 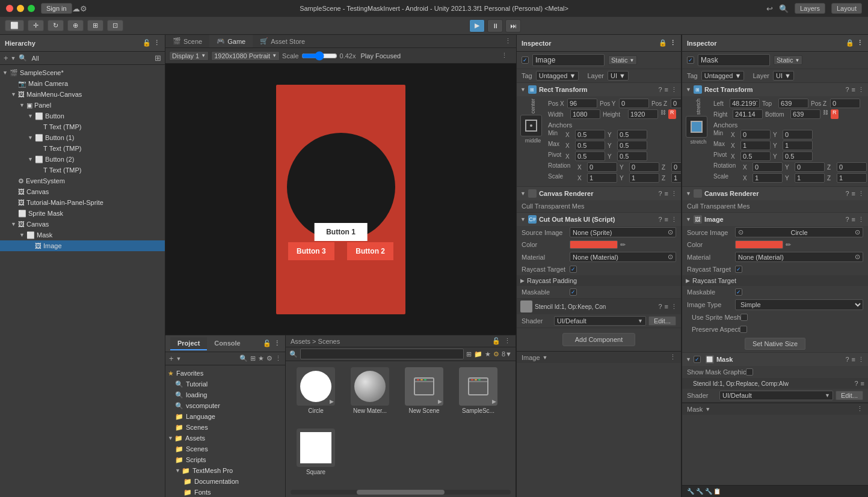 I want to click on favorites-header: ★ Favorites, so click(x=225, y=373).